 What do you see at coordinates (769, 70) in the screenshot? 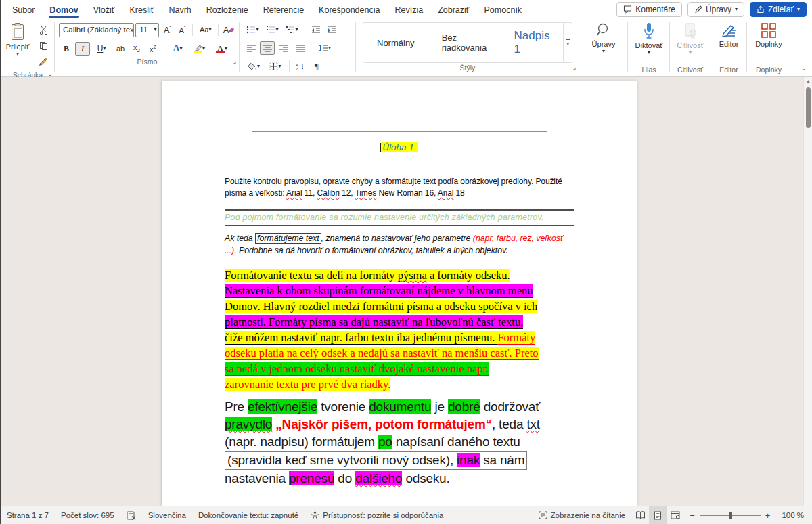
I see `addins-group-label: Doplnky` at bounding box center [769, 70].